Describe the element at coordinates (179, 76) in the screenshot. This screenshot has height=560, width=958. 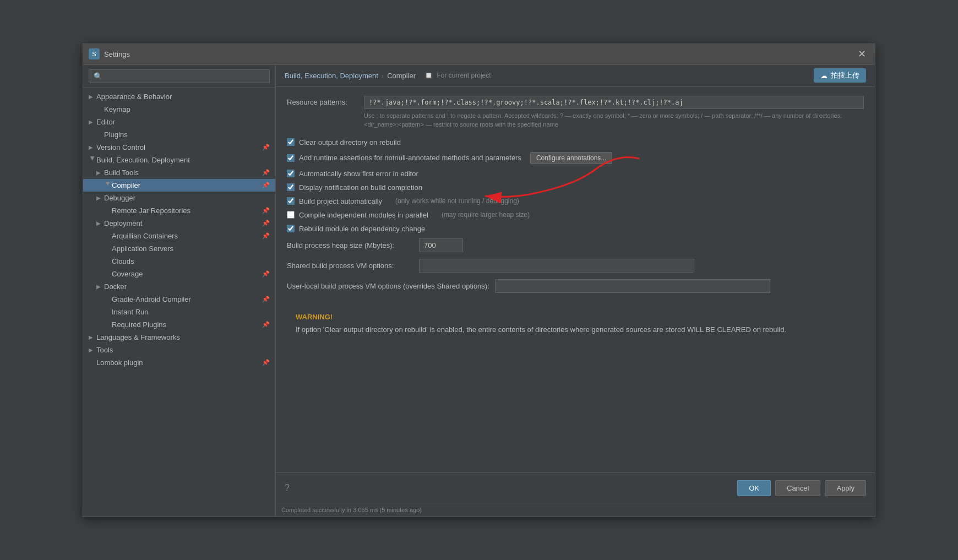
I see `search-input` at that location.